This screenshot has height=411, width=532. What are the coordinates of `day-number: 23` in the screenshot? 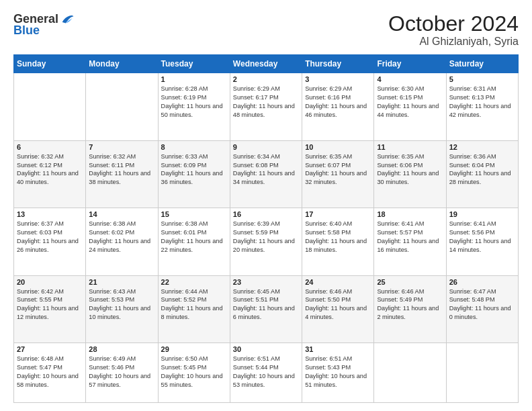 It's located at (266, 282).